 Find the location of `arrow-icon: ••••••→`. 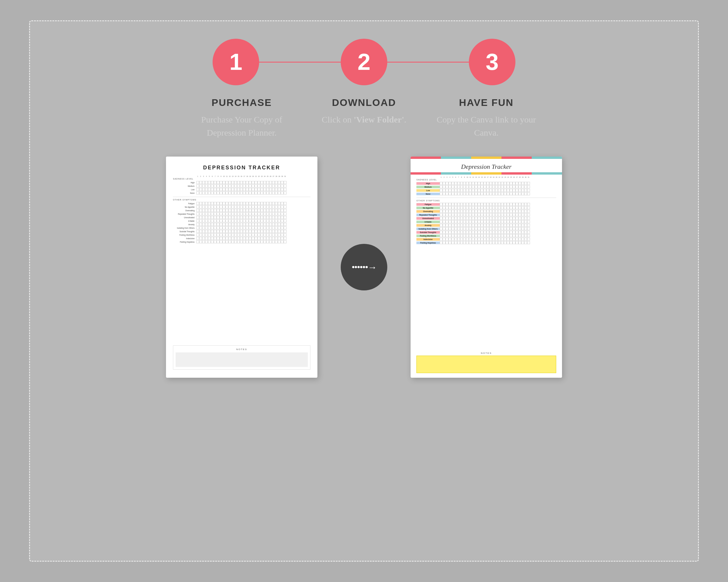

arrow-icon: ••••••→ is located at coordinates (364, 267).